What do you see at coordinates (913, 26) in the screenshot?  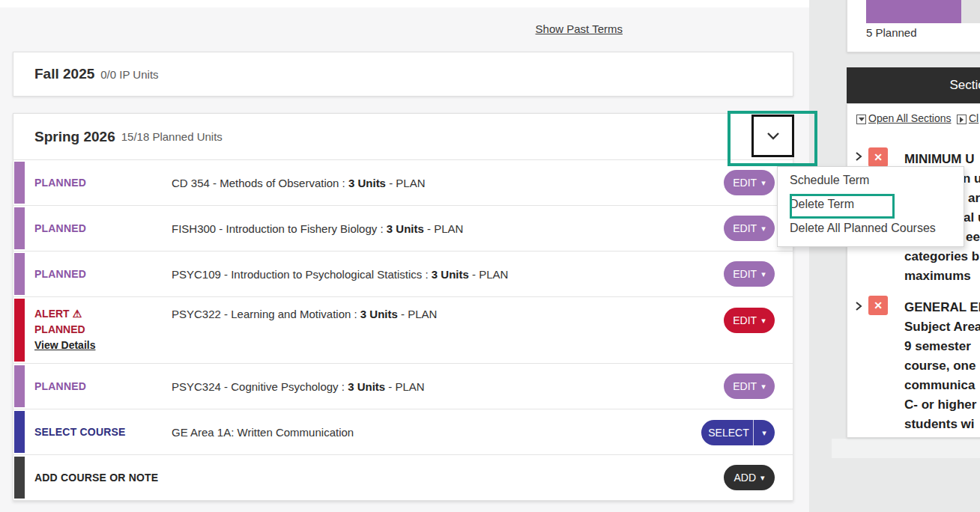 I see `planned-units-card: 5 Planned` at bounding box center [913, 26].